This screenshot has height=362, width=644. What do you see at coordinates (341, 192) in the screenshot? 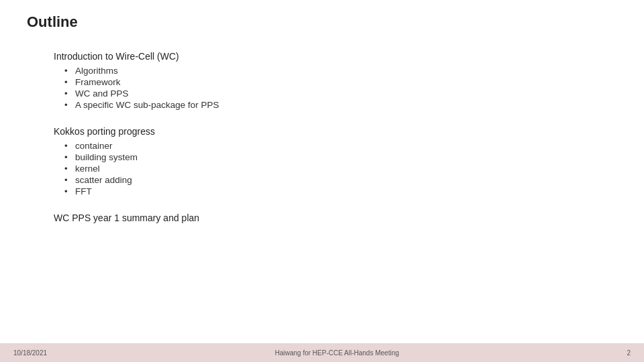
I see `list-item: FFT` at bounding box center [341, 192].